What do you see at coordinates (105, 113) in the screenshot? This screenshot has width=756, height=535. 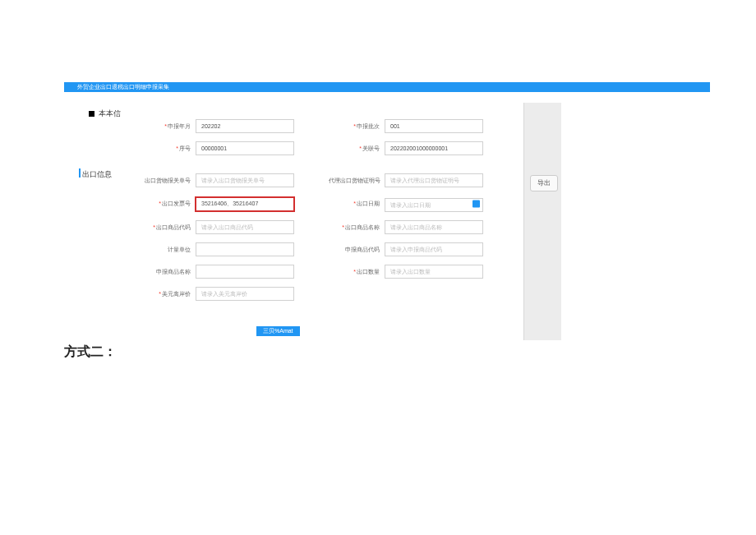 I see `section-basic-info: 本本信` at bounding box center [105, 113].